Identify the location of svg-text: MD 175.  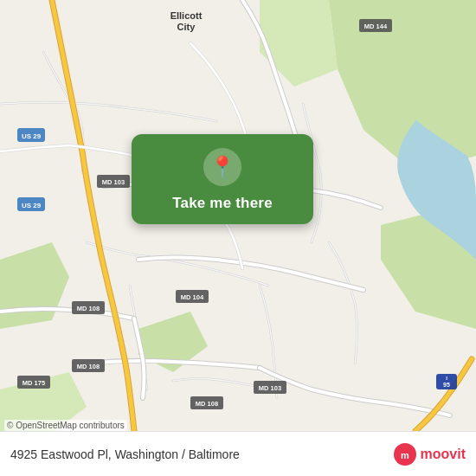
(34, 383).